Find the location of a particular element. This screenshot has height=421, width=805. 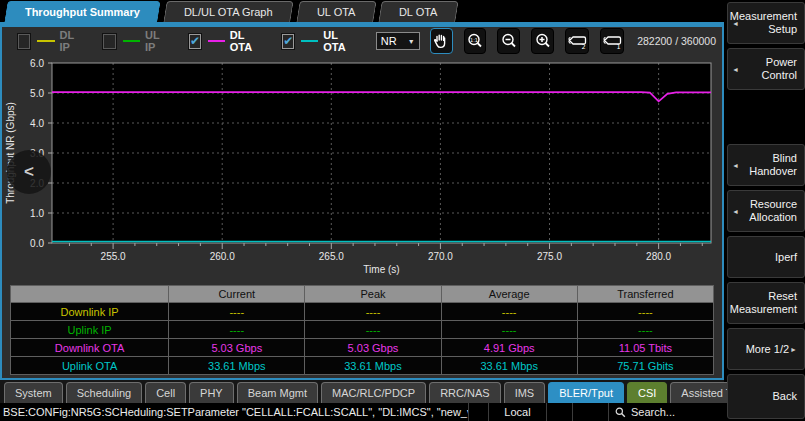

softkey-blind-handover: ◄ Blind Handover is located at coordinates (766, 165).